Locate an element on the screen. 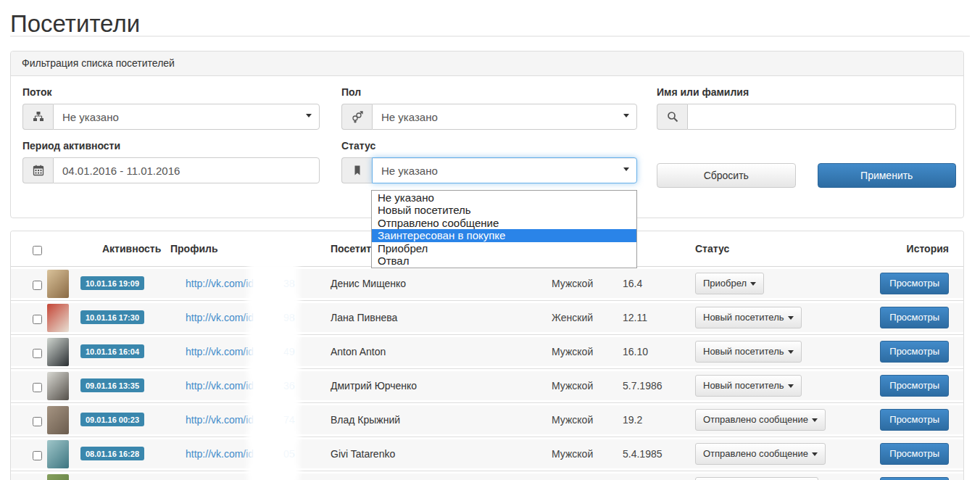  column-activity: Активность is located at coordinates (132, 249).